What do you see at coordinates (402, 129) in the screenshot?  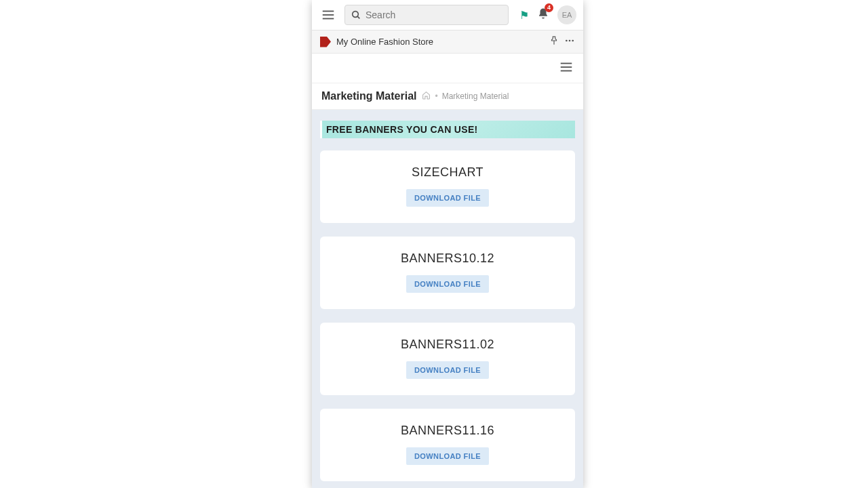 I see `free-banners-label: FREE BANNERS YOU CAN USE!` at bounding box center [402, 129].